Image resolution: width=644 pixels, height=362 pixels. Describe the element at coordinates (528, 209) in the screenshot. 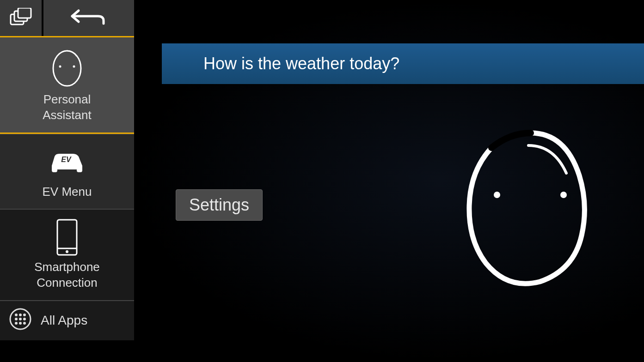

I see `assistant-avatar` at that location.